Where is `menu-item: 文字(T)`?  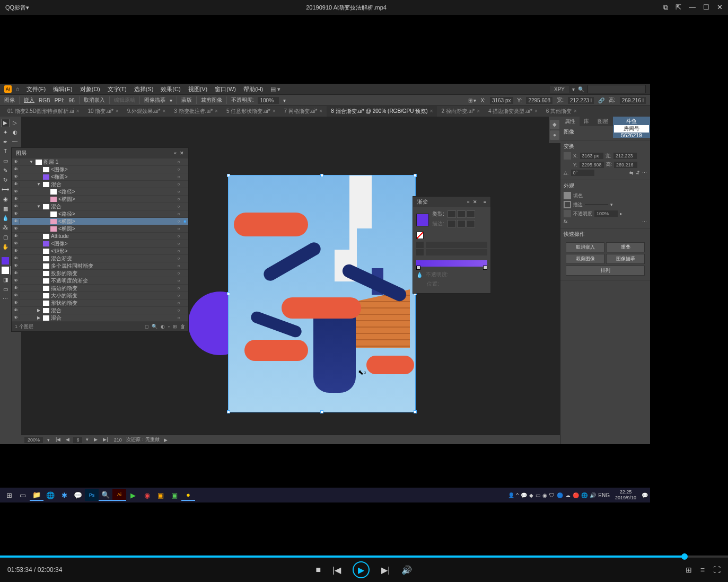 menu-item: 文字(T) is located at coordinates (117, 89).